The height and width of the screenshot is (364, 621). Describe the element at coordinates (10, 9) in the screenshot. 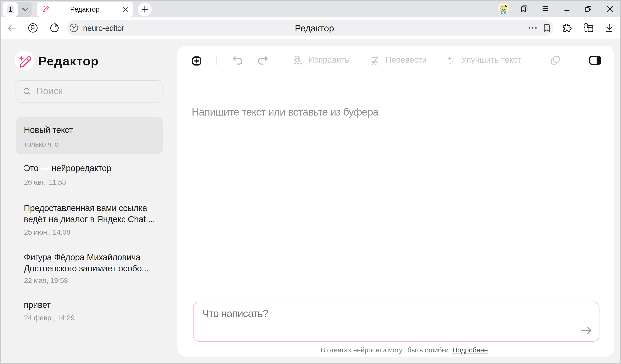

I see `svg-text: 1` at that location.